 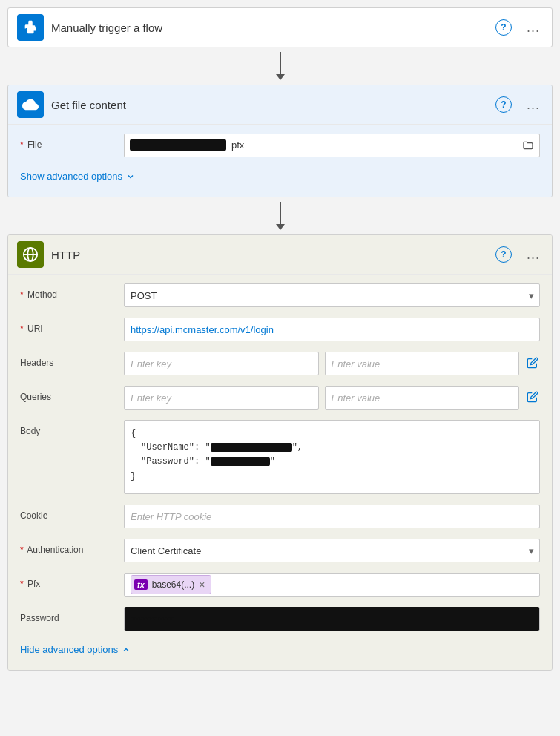 What do you see at coordinates (332, 145) in the screenshot?
I see `file-field-wrap: pfx` at bounding box center [332, 145].